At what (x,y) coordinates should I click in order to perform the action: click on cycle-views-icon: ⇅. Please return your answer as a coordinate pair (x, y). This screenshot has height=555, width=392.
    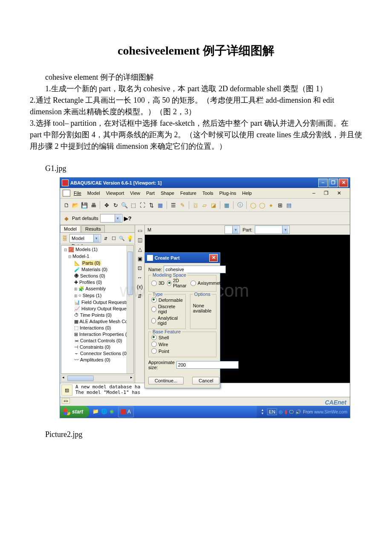
    Looking at the image, I should click on (151, 205).